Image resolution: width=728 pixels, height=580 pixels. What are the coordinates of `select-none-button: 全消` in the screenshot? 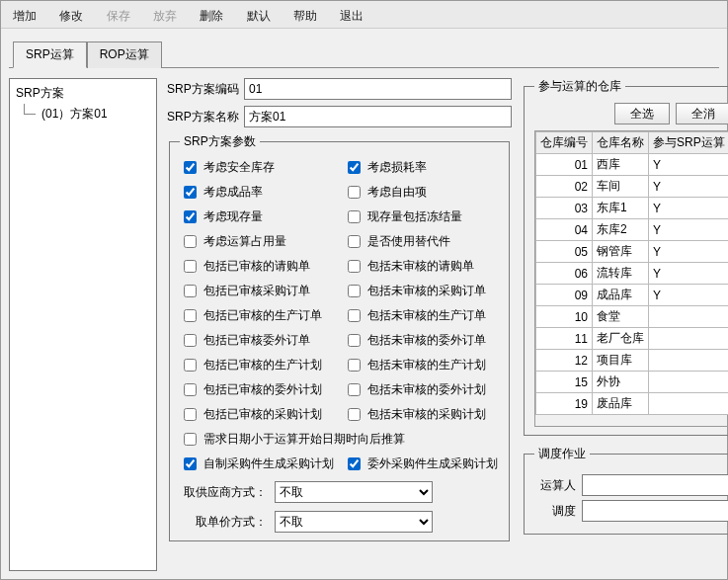 It's located at (701, 114).